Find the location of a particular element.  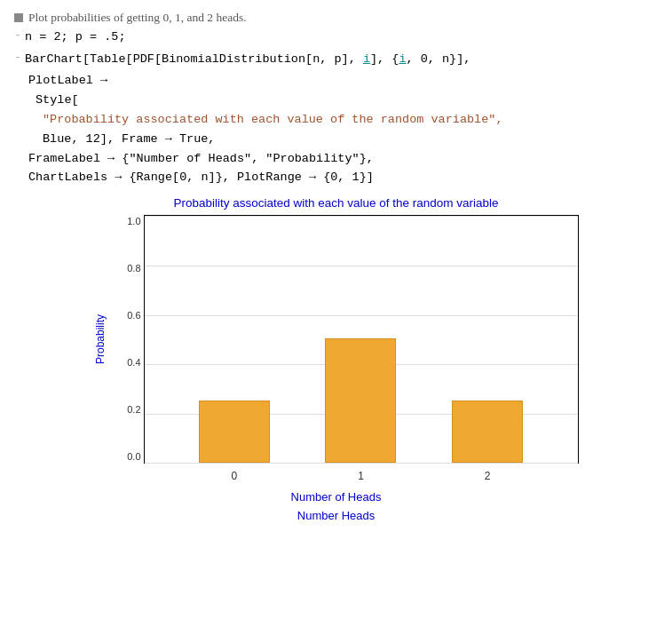

y-tick-1: 0.0 is located at coordinates (126, 456).